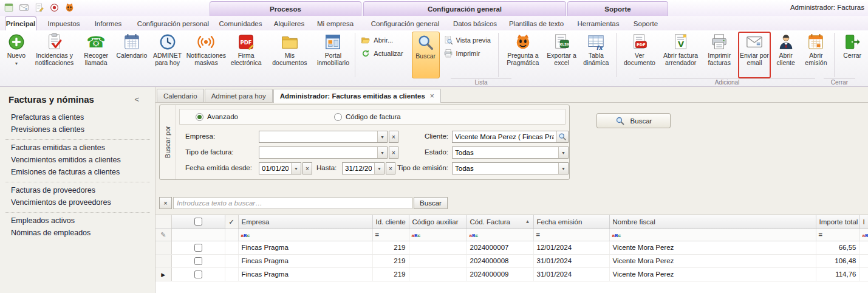 This screenshot has height=293, width=868. I want to click on panel-buscar-button: Buscar, so click(634, 120).